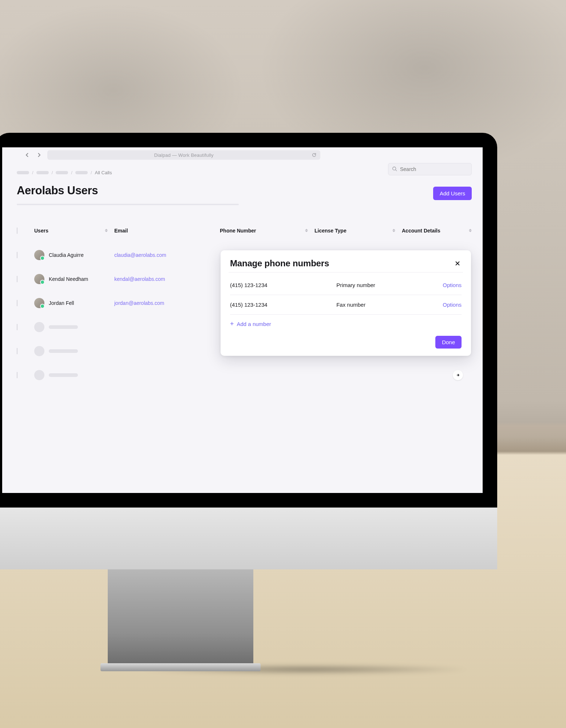  What do you see at coordinates (448, 342) in the screenshot?
I see `done-button: Done` at bounding box center [448, 342].